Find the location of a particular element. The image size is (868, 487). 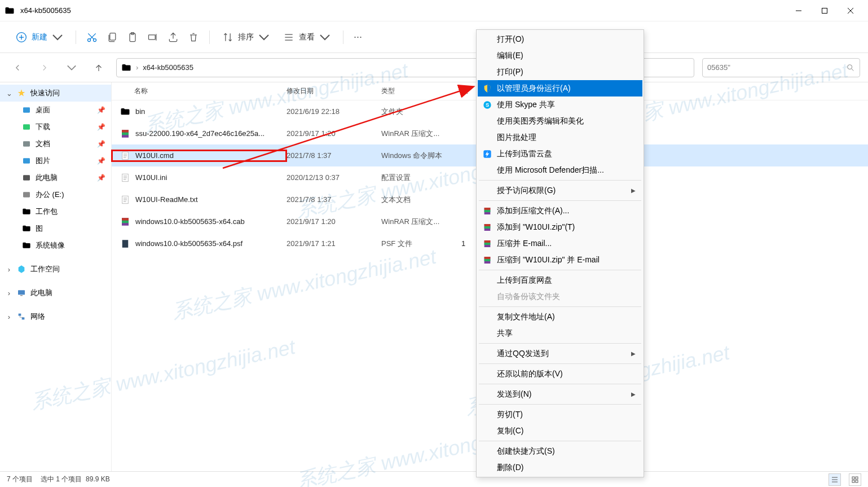

recent-dropdown is located at coordinates (72, 68).